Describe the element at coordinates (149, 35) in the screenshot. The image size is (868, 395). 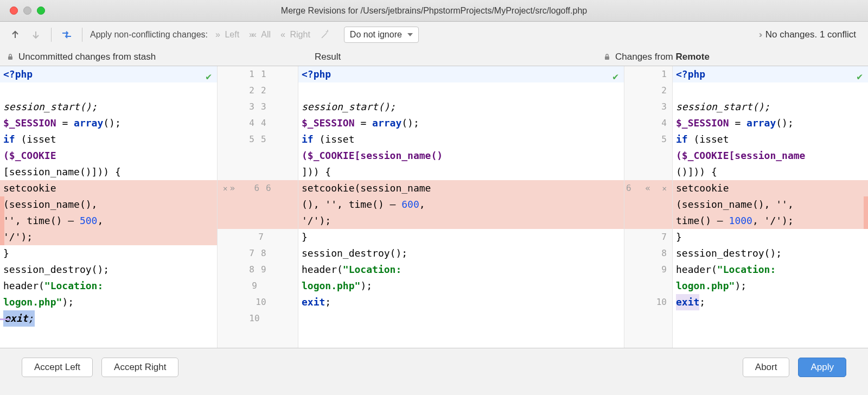
I see `apply-label: Apply non-conflicting changes:` at that location.